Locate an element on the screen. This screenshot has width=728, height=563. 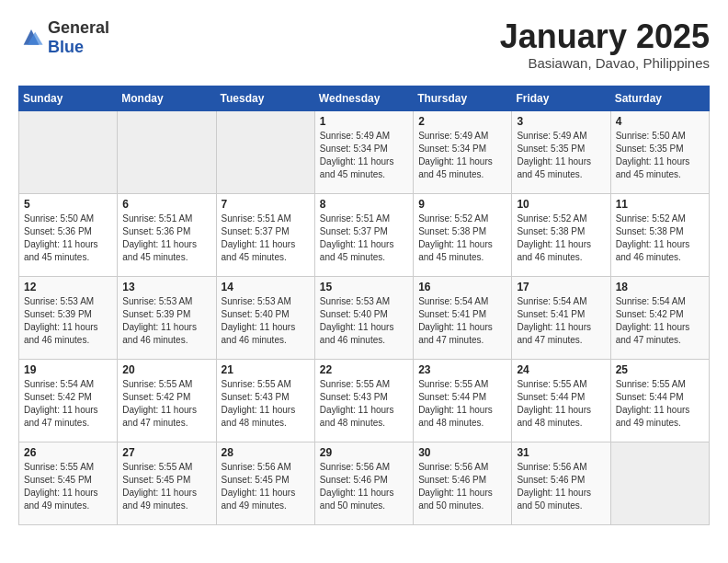
calendar-cell: 9Sunrise: 5:52 AM Sunset: 5:38 PM Daylig… is located at coordinates (463, 235).